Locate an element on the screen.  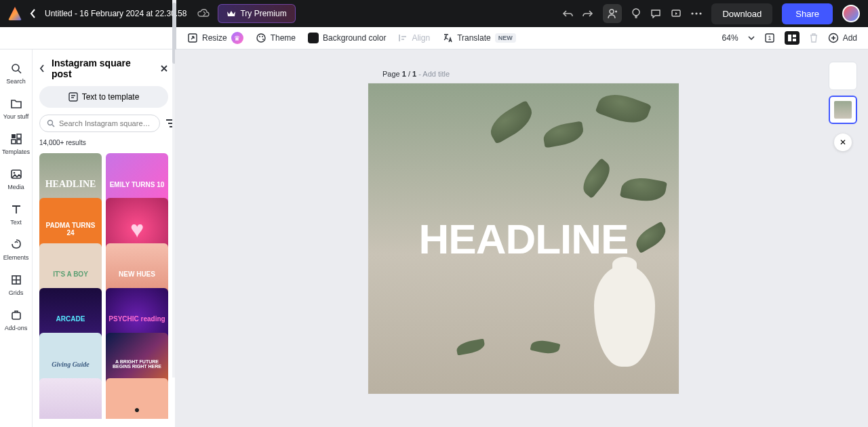
rail-templates-label: Templates is located at coordinates (16, 152).